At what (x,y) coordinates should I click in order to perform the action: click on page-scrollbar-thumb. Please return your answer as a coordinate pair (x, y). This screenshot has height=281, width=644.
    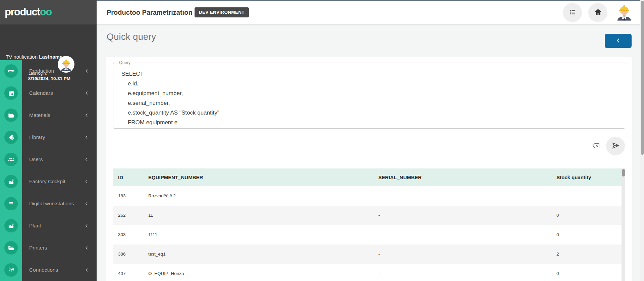
    Looking at the image, I should click on (642, 78).